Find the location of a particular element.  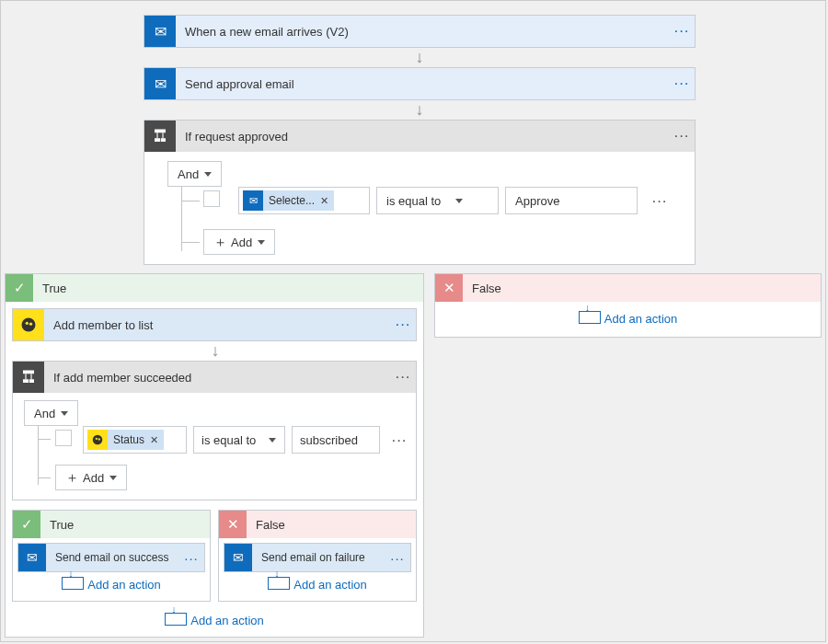

approval-card: ✉ Send approval email ··· is located at coordinates (420, 84).